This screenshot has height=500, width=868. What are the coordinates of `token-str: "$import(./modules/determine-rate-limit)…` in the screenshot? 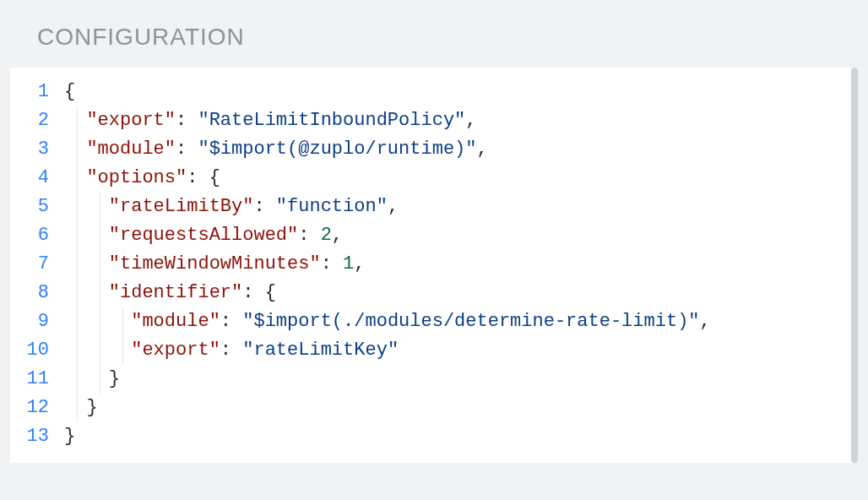 It's located at (471, 321).